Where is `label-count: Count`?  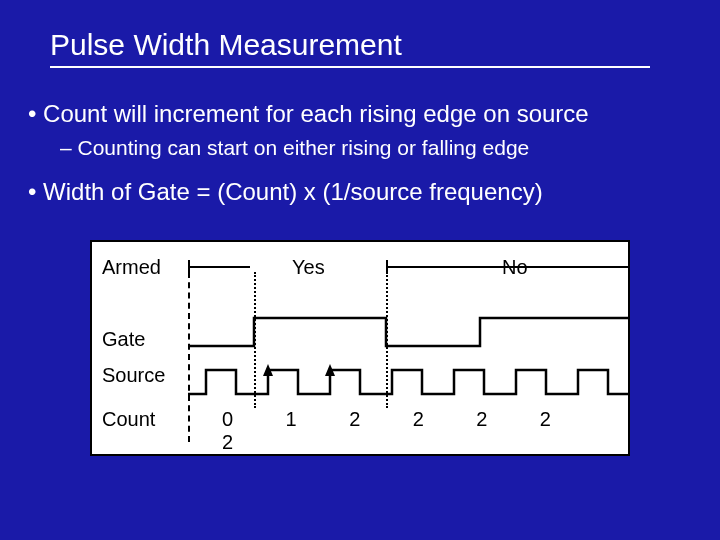
label-count: Count is located at coordinates (128, 420).